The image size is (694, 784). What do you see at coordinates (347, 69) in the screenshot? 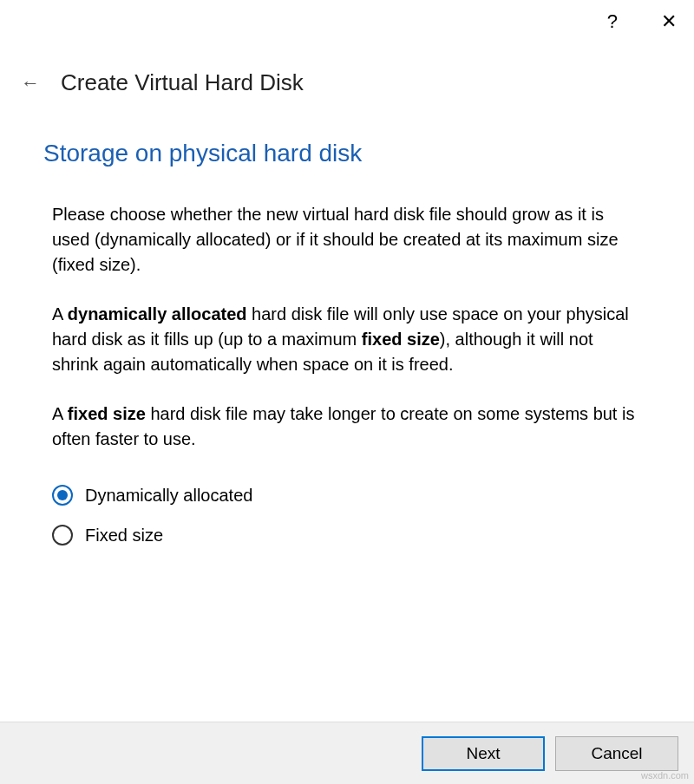
I see `wizard-header: ← Create Virtual Hard Disk` at bounding box center [347, 69].